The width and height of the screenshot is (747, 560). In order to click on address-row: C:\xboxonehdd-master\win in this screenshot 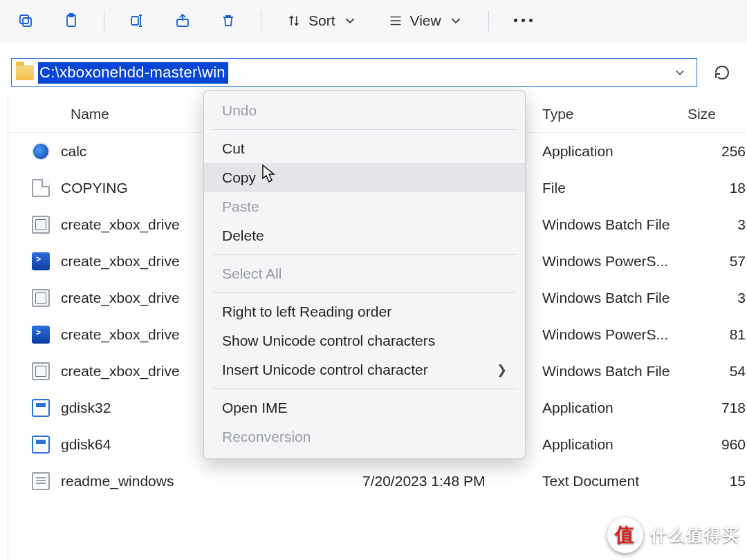, I will do `click(374, 68)`.